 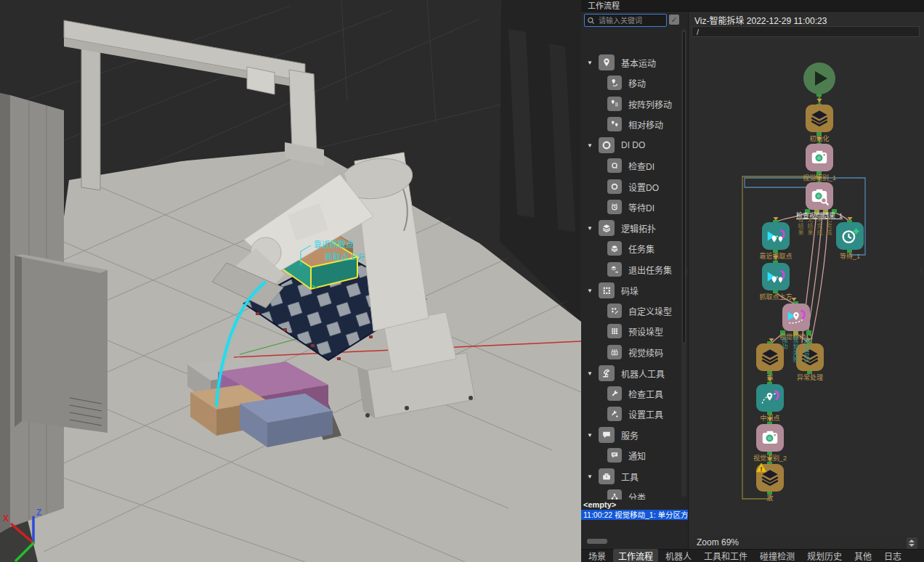 I want to click on sidebar-item-exit-task-set: 退出任务集, so click(x=632, y=269).